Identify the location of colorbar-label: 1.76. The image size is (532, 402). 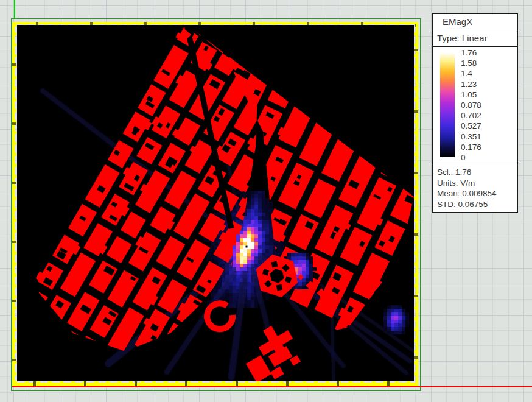
(471, 52).